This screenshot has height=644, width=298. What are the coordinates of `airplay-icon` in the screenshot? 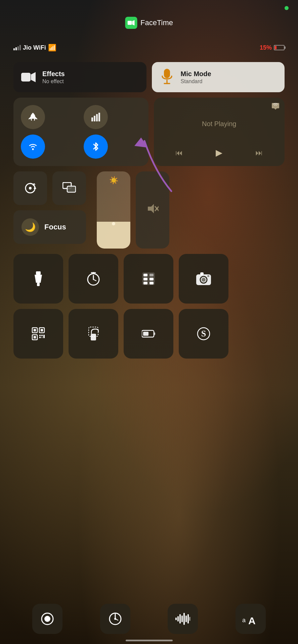 It's located at (275, 107).